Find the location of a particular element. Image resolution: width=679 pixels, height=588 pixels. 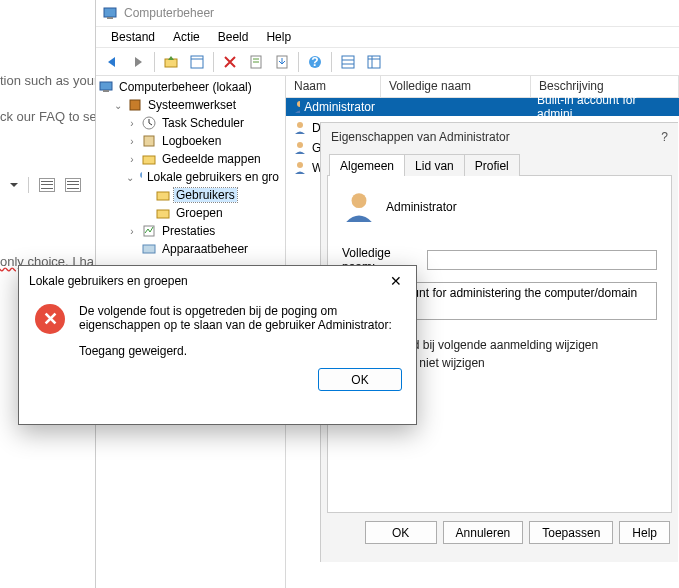

export-button is located at coordinates (282, 62).